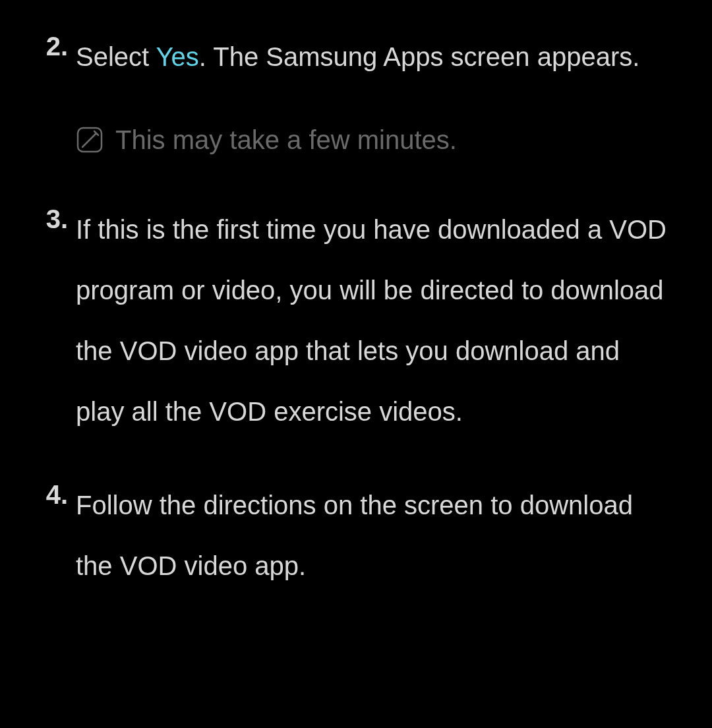  What do you see at coordinates (374, 535) in the screenshot?
I see `step-4-content: Follow the directions on the screen to d…` at bounding box center [374, 535].